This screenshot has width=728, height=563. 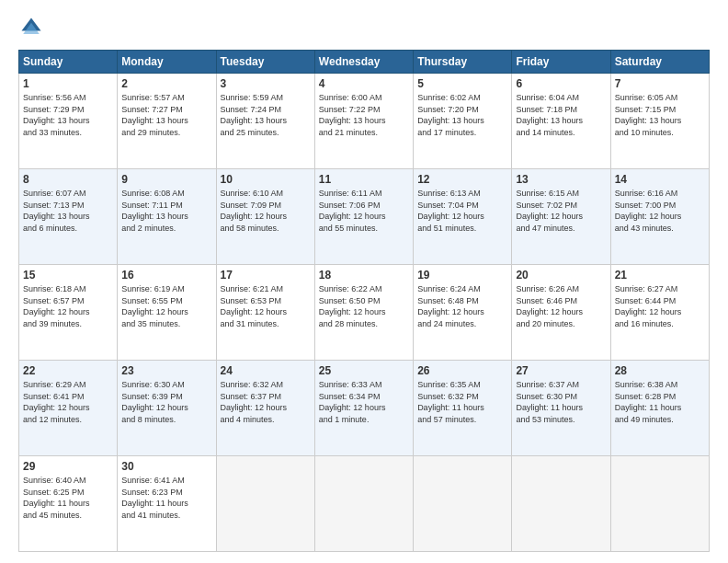 What do you see at coordinates (462, 371) in the screenshot?
I see `day-number: 26` at bounding box center [462, 371].